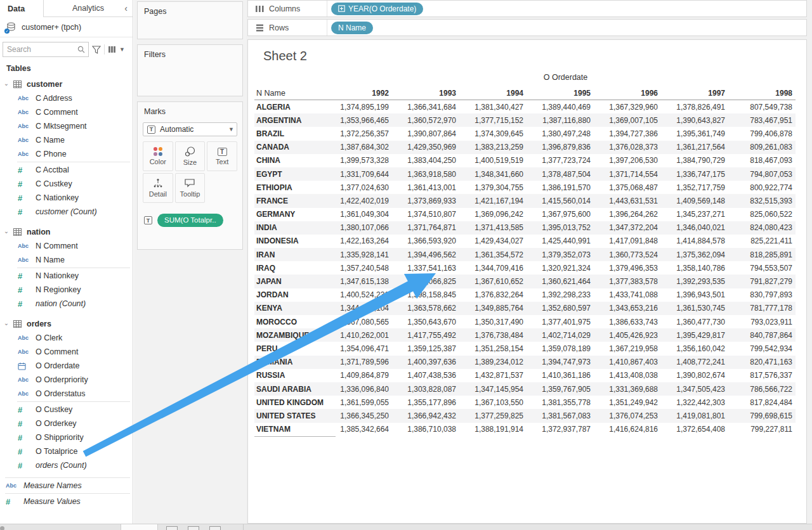  Describe the element at coordinates (66, 423) in the screenshot. I see `field-o-orderkey: #O Orderkey` at that location.